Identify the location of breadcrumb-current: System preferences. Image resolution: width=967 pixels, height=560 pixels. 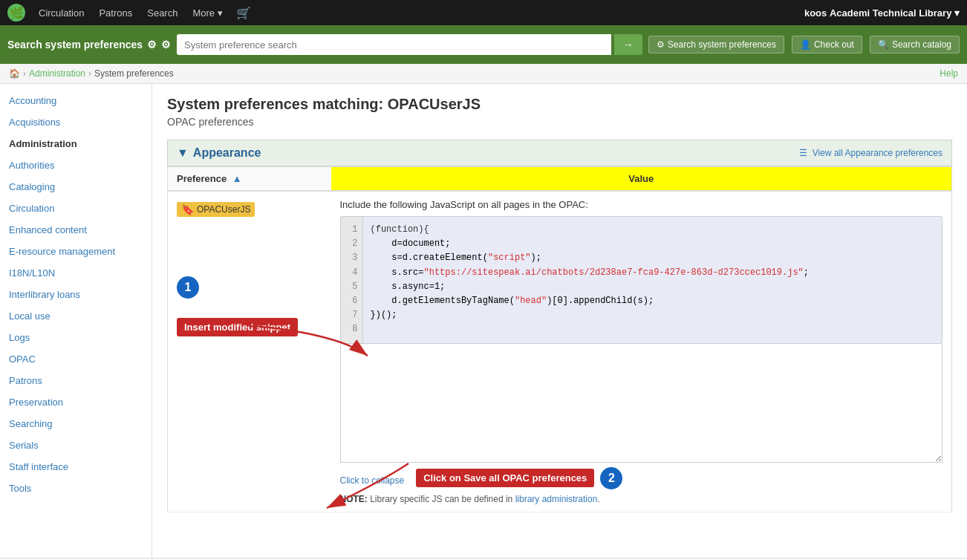
(134, 74).